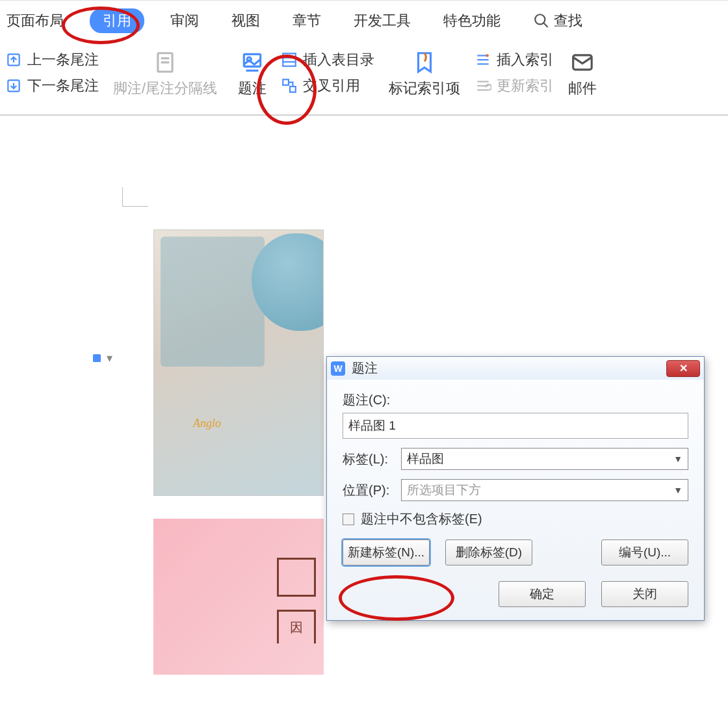 This screenshot has width=728, height=702. What do you see at coordinates (545, 490) in the screenshot?
I see `position-select: 所选项目下方 ▼` at bounding box center [545, 490].